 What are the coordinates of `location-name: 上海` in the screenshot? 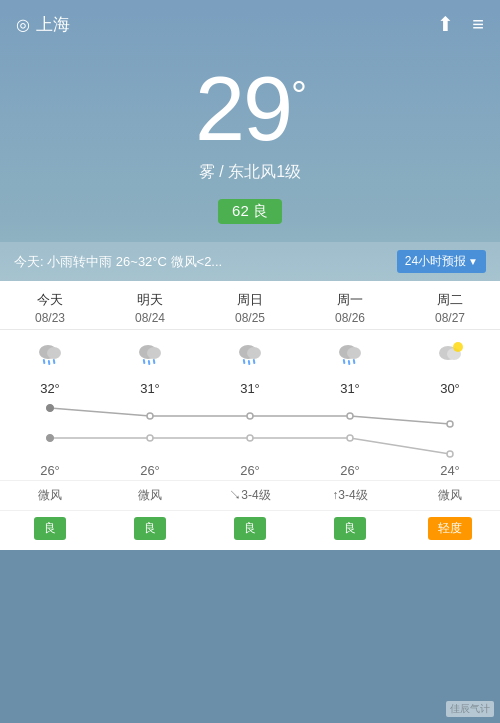 It's located at (53, 24).